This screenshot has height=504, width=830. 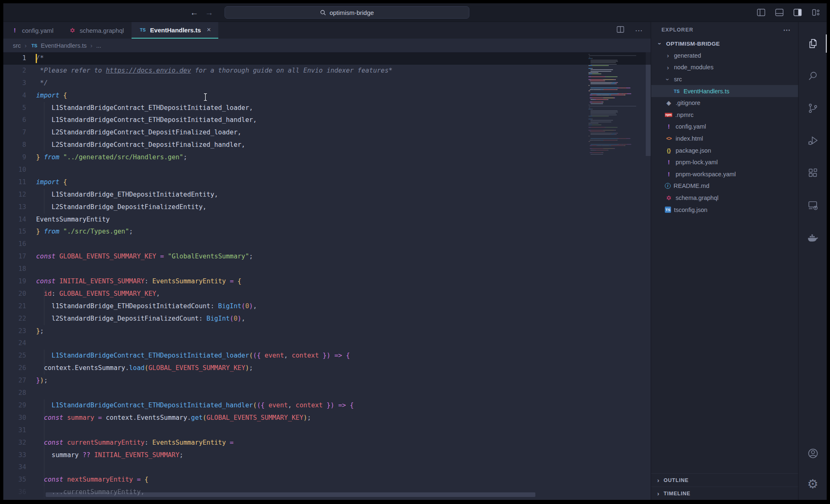 What do you see at coordinates (327, 480) in the screenshot?
I see `code-line: 35 const nextSummaryEntity = {` at bounding box center [327, 480].